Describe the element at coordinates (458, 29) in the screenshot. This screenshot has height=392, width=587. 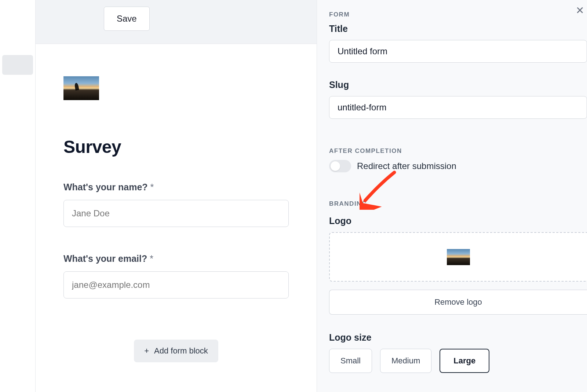
I see `title-field-label: Title` at that location.